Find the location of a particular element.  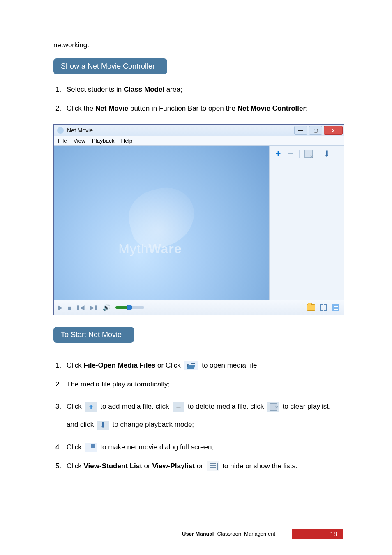

titlebar: Net Movie — ▢ x is located at coordinates (199, 130).